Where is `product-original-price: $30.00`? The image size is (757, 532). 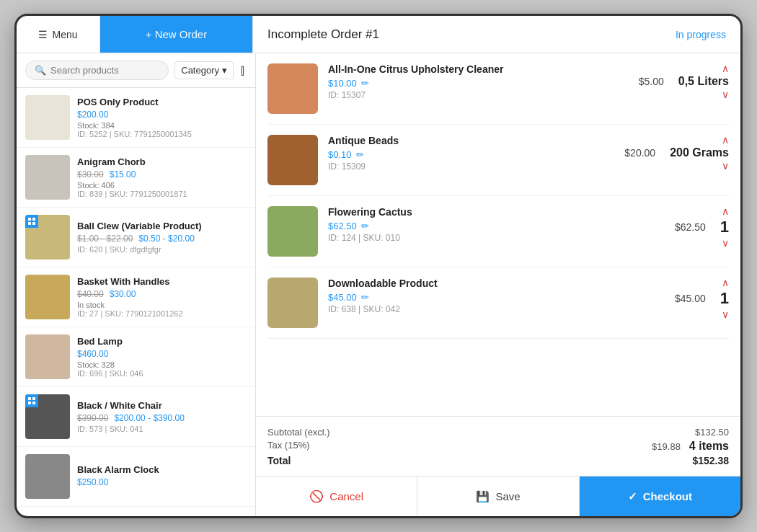
product-original-price: $30.00 is located at coordinates (91, 174).